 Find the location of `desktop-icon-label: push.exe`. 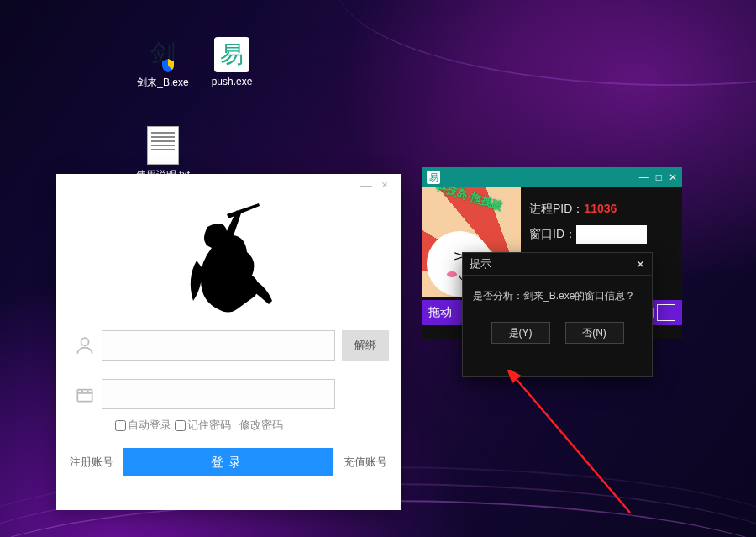

desktop-icon-label: push.exe is located at coordinates (232, 82).